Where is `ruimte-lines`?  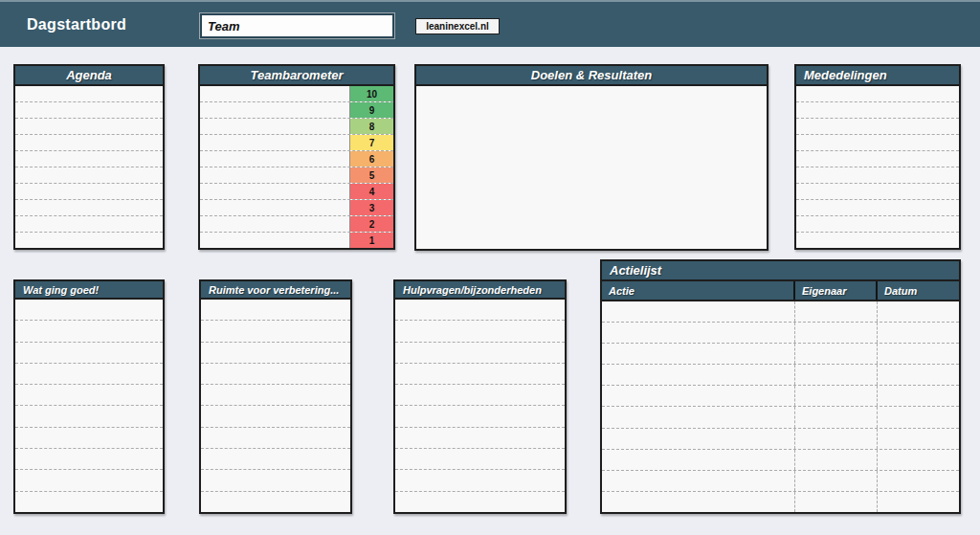
ruimte-lines is located at coordinates (276, 406).